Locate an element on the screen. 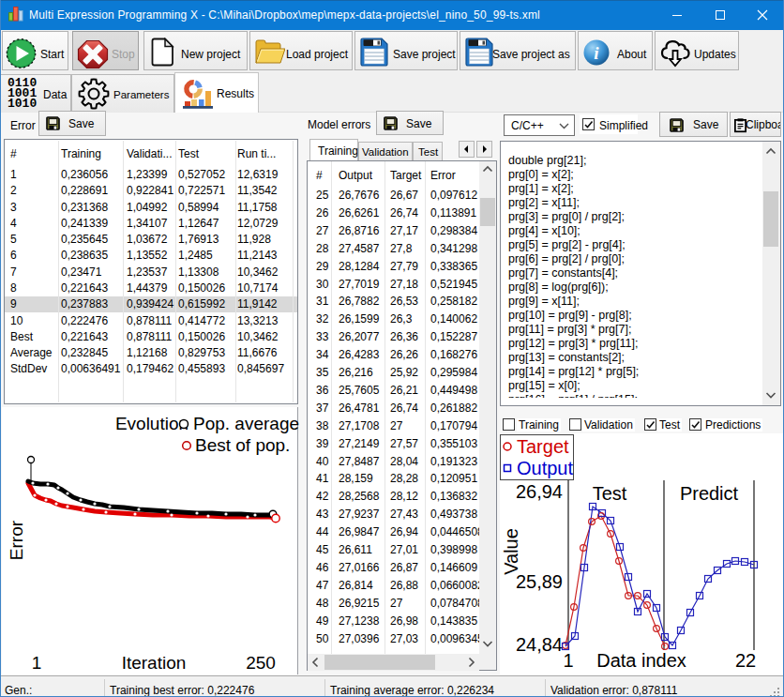  svg-text: Pop. average is located at coordinates (246, 424).